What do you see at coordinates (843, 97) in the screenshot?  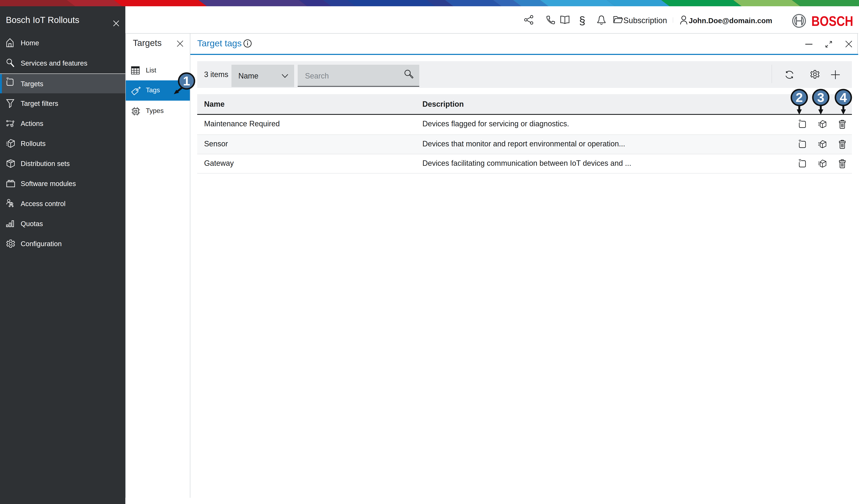 I see `svg-text: 4` at bounding box center [843, 97].